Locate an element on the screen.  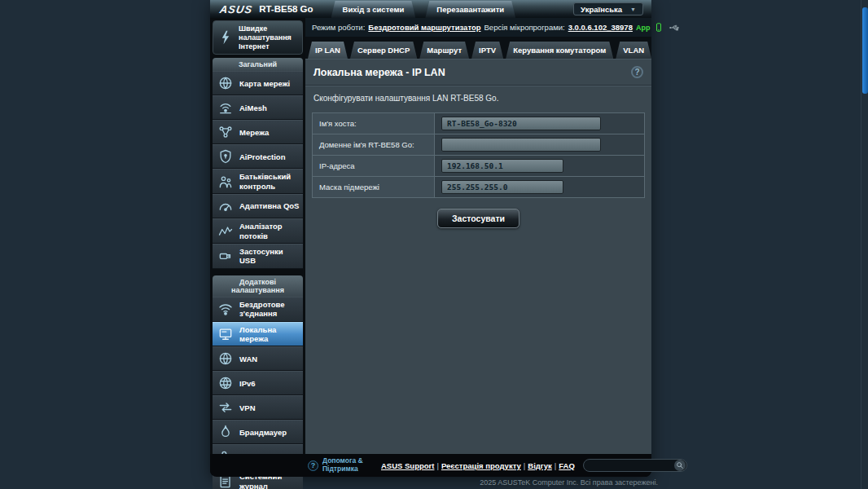
sidebar-item-label: WAN is located at coordinates (248, 359).